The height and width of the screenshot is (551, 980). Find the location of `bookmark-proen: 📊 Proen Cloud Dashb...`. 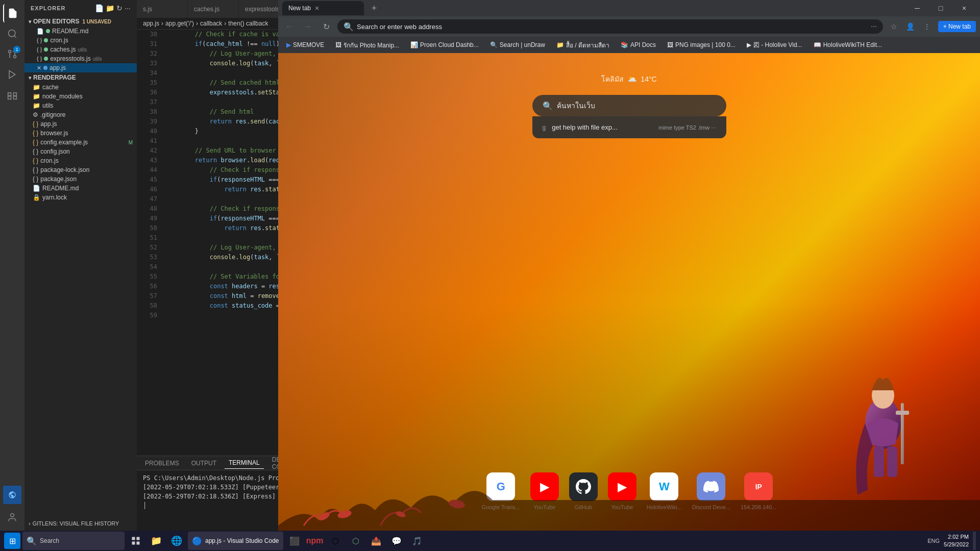

bookmark-proen: 📊 Proen Cloud Dashb... is located at coordinates (445, 45).